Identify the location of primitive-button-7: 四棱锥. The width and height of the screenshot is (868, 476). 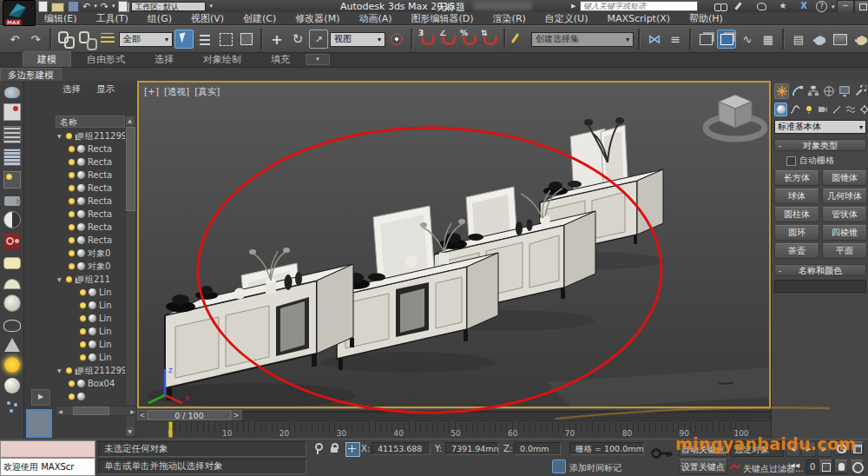
(845, 233).